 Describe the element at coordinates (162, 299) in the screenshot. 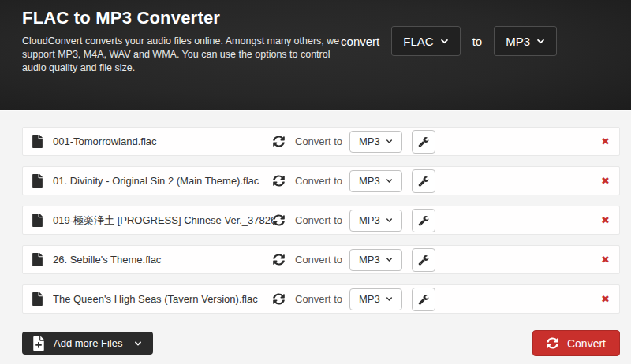

I see `file-name: The Queen's High Seas (Tavern Version).f…` at that location.